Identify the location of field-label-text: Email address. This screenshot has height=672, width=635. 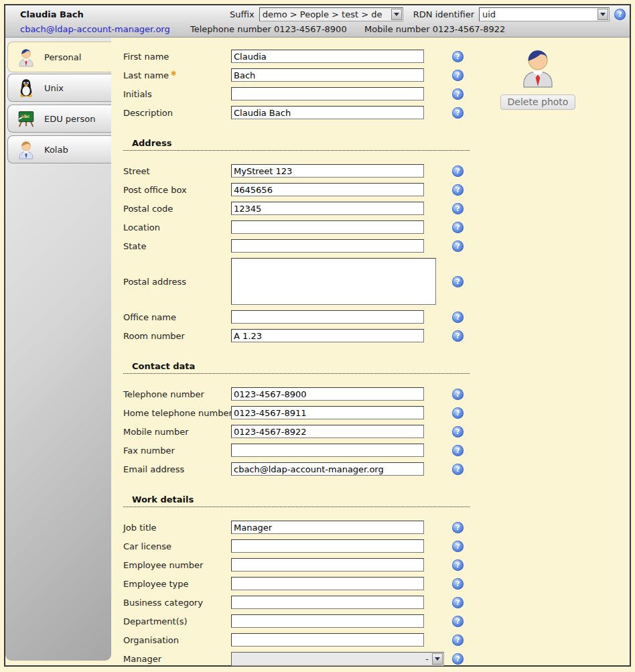
(154, 469).